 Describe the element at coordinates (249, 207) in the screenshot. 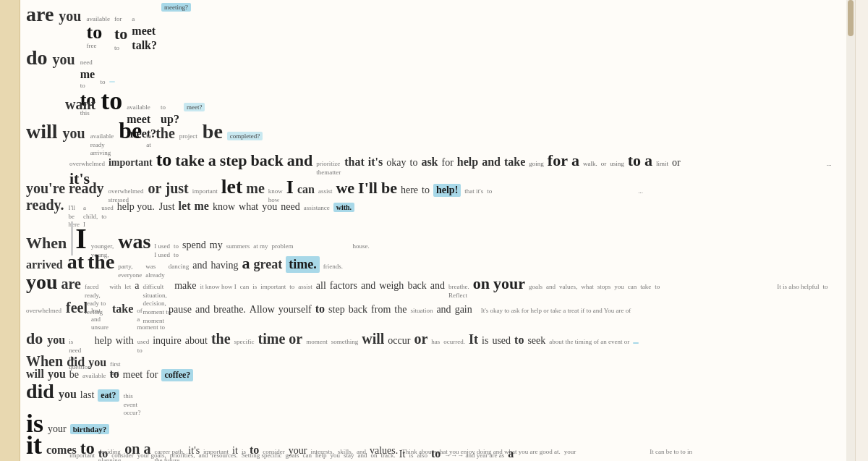

I see `word-what-1: what` at that location.